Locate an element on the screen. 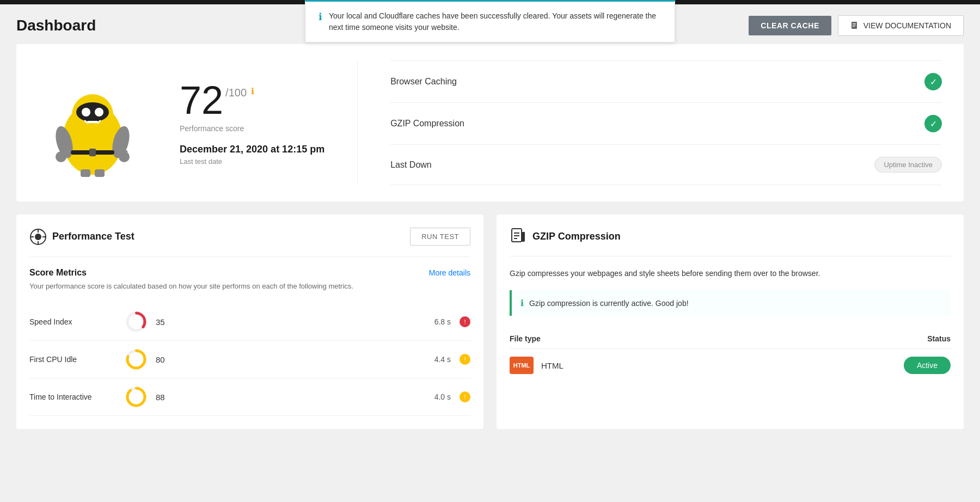 The image size is (980, 502). browser-caching-check: ✓ is located at coordinates (933, 82).